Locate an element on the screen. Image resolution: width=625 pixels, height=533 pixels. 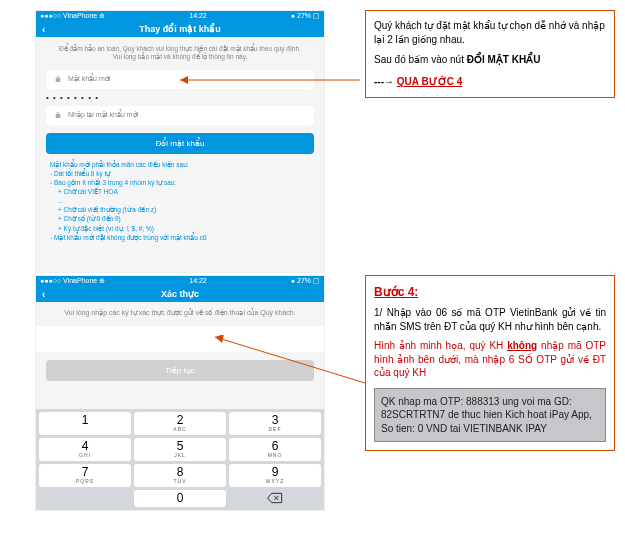
key-8: 8TUV is located at coordinates (180, 476).